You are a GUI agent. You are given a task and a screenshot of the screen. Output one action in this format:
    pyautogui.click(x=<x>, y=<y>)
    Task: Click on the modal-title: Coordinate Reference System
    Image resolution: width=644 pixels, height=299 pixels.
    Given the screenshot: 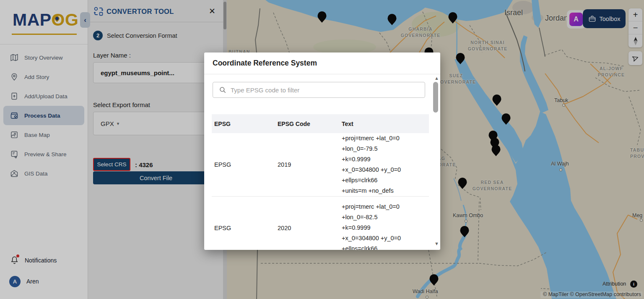 What is the action you would take?
    pyautogui.click(x=322, y=63)
    